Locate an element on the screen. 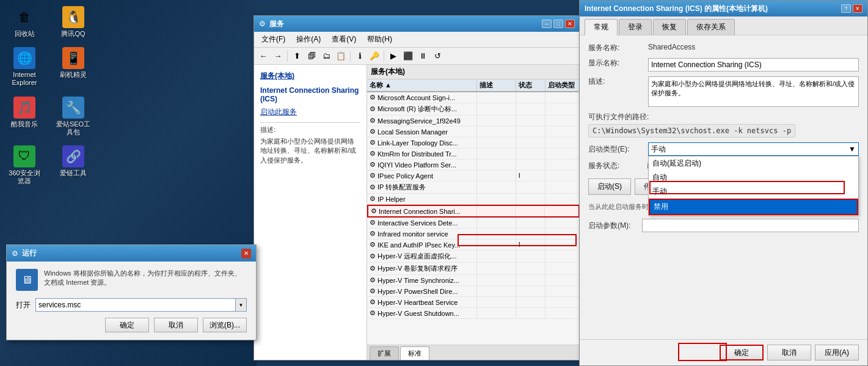 The width and height of the screenshot is (868, 366). tab-dependencies: 依存关系 is located at coordinates (711, 27).